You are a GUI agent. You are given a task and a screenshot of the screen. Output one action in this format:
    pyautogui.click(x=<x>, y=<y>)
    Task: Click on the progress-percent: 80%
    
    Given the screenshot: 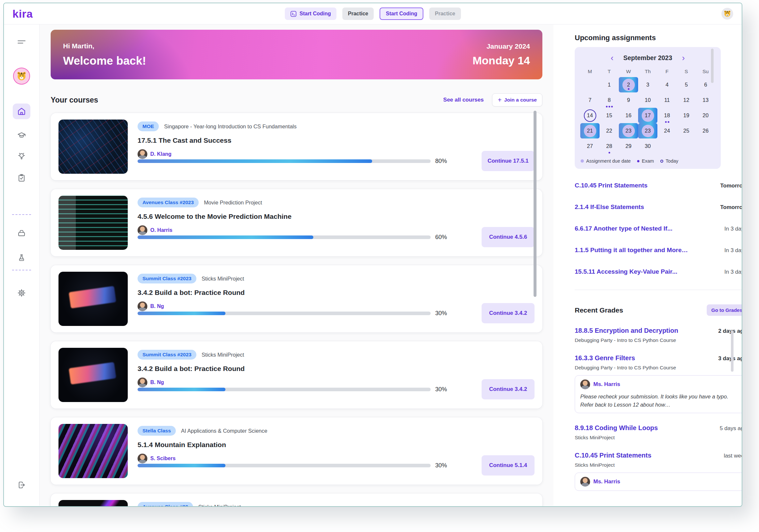 What is the action you would take?
    pyautogui.click(x=441, y=161)
    